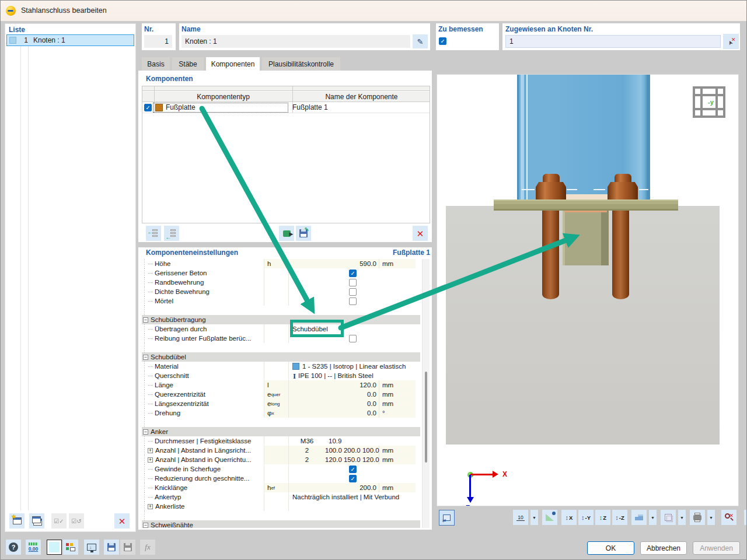  What do you see at coordinates (281, 338) in the screenshot?
I see `settings-row: Reibung unter Fußplatte berüc...` at bounding box center [281, 338].